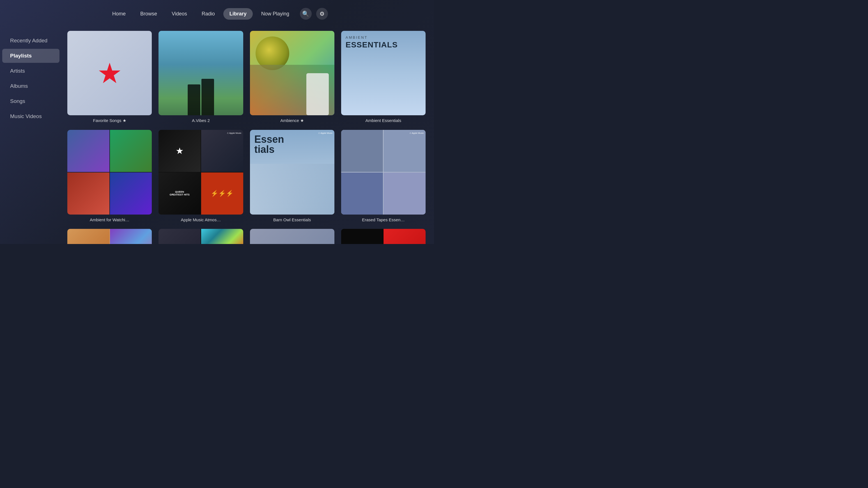  Describe the element at coordinates (201, 121) in the screenshot. I see `playlist-label-avibes2: A.Vibes 2` at that location.